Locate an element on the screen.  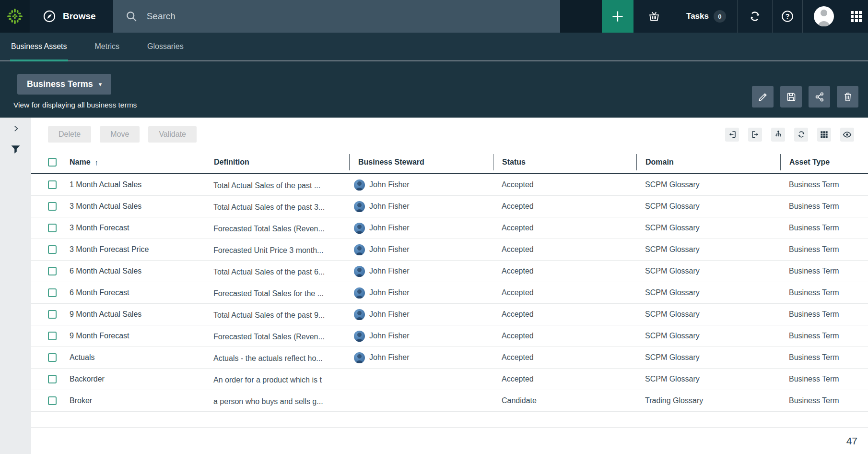
data-basket-button is located at coordinates (654, 16).